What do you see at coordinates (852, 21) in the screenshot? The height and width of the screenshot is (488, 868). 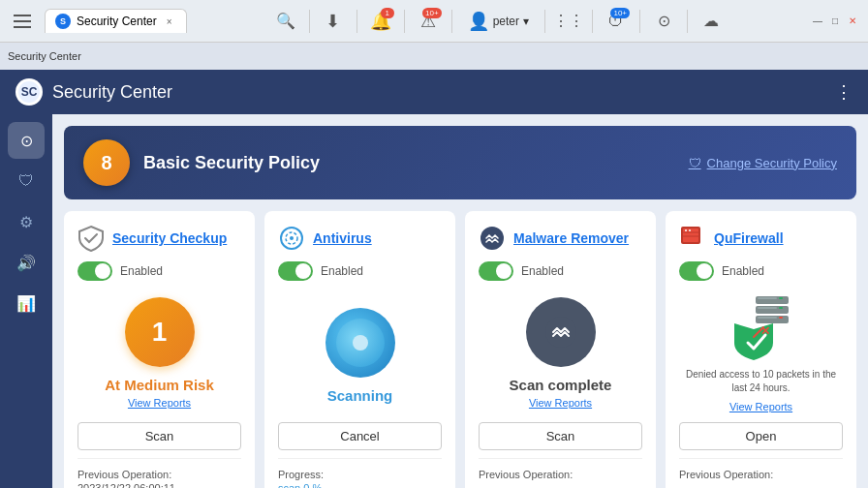 I see `close-button: ✕` at bounding box center [852, 21].